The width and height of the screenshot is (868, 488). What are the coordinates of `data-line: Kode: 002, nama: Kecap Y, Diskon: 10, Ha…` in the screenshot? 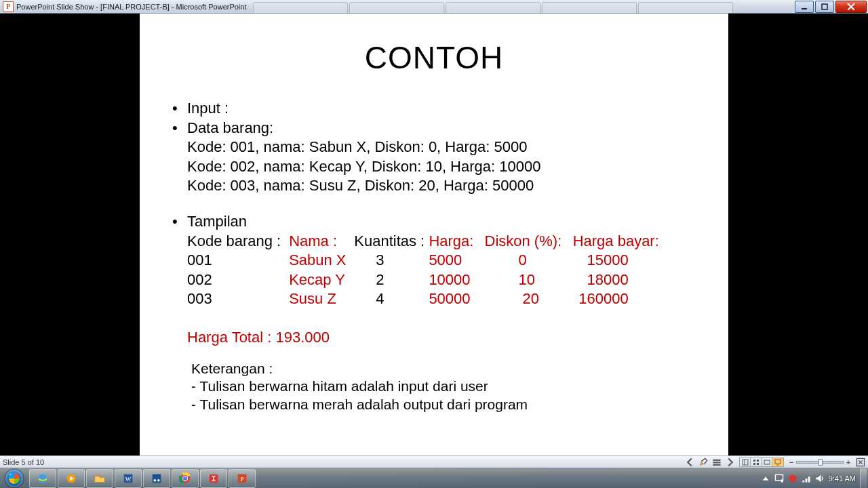 It's located at (446, 167).